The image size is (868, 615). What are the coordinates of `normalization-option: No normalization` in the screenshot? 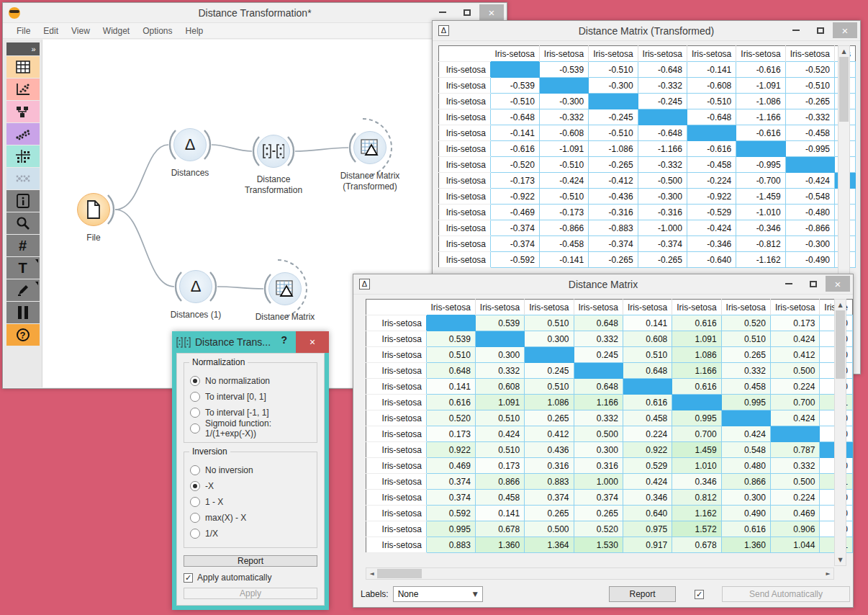 It's located at (250, 381).